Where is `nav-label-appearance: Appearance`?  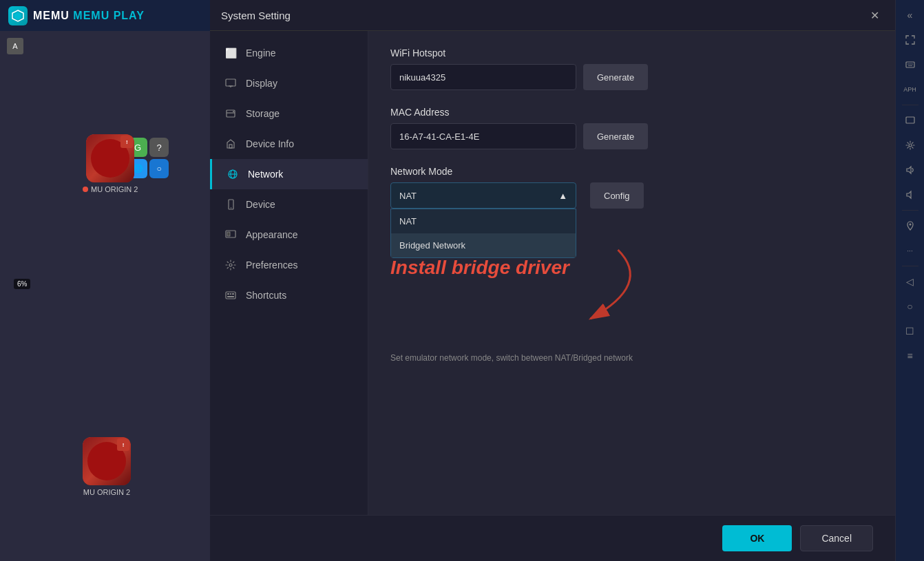
nav-label-appearance: Appearance is located at coordinates (272, 235).